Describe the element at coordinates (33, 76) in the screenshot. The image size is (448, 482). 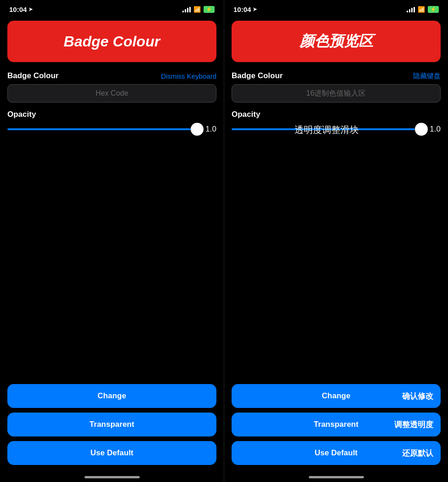
I see `badge-colour-label-left: Badge Colour` at that location.